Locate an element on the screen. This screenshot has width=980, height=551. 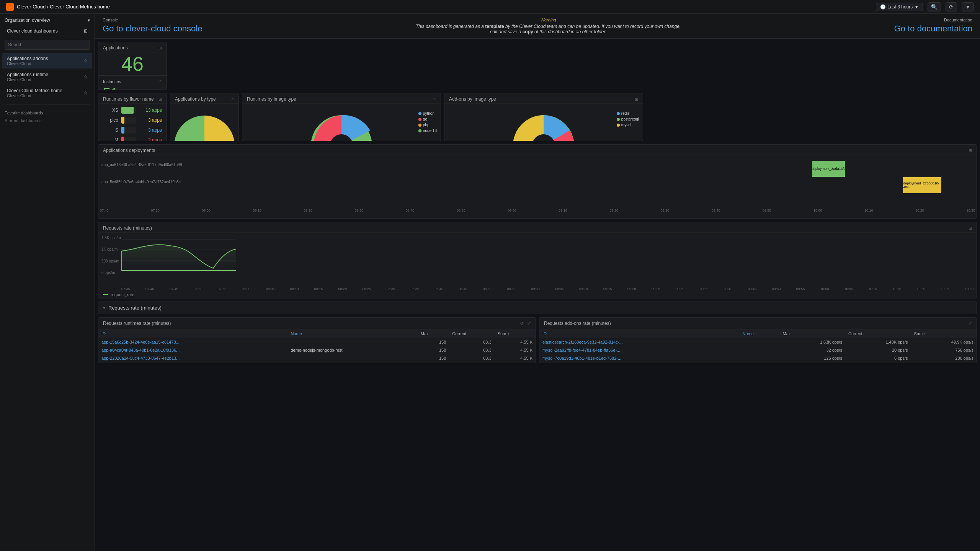
console-link: Go to clever-cloud console is located at coordinates (152, 28).